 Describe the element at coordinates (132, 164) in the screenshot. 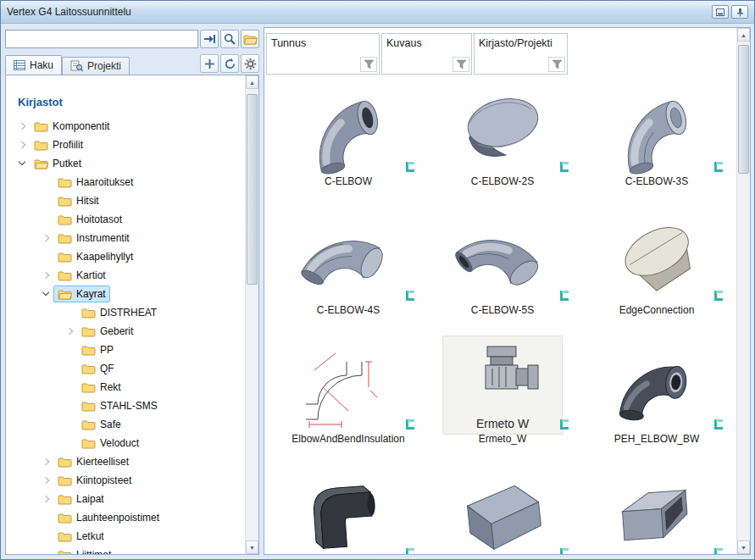

I see `tree-item-putket: Putket` at that location.